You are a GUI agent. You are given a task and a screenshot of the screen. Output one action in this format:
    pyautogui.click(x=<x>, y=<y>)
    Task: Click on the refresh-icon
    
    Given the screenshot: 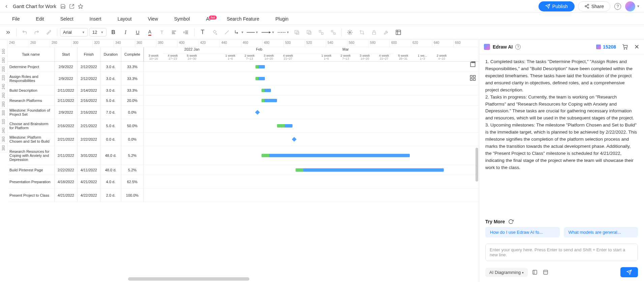 What is the action you would take?
    pyautogui.click(x=511, y=222)
    